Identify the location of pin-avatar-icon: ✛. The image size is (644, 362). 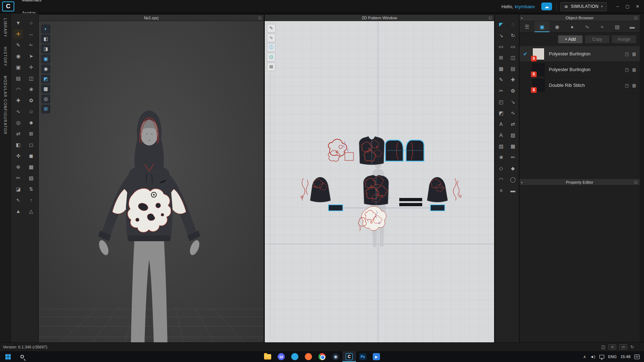
(31, 67).